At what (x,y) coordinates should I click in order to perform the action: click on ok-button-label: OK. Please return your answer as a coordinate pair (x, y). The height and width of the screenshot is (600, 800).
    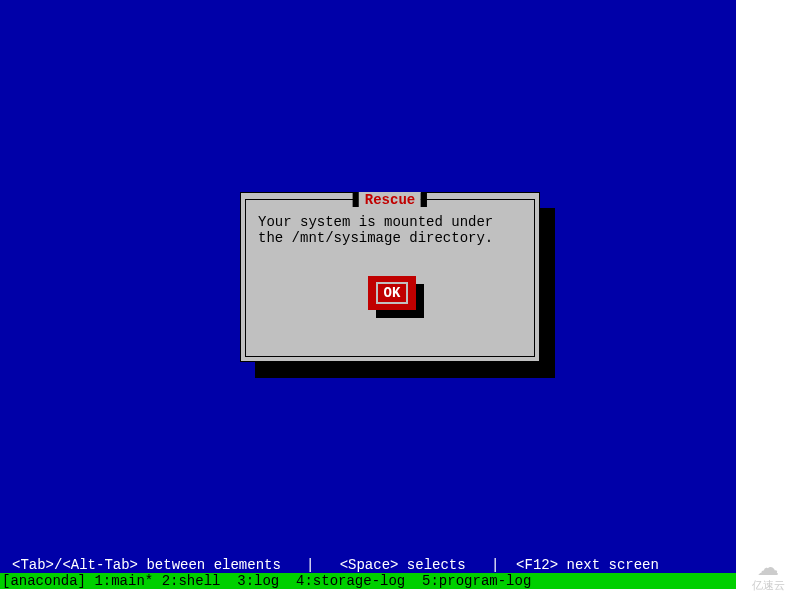
    Looking at the image, I should click on (392, 293).